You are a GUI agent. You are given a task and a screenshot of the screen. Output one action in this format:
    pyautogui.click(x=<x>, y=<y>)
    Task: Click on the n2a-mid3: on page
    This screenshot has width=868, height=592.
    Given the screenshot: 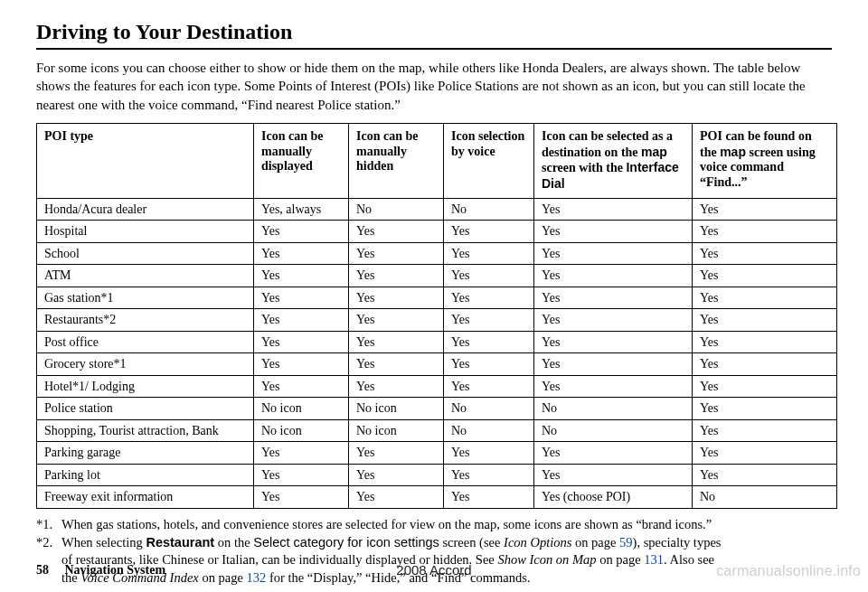 What is the action you would take?
    pyautogui.click(x=595, y=542)
    